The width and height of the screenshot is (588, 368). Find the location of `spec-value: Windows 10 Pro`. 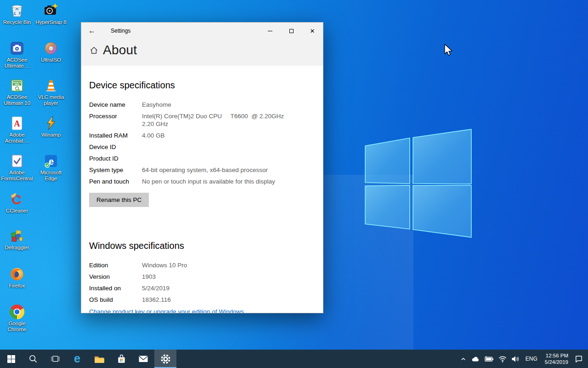

spec-value: Windows 10 Pro is located at coordinates (164, 265).